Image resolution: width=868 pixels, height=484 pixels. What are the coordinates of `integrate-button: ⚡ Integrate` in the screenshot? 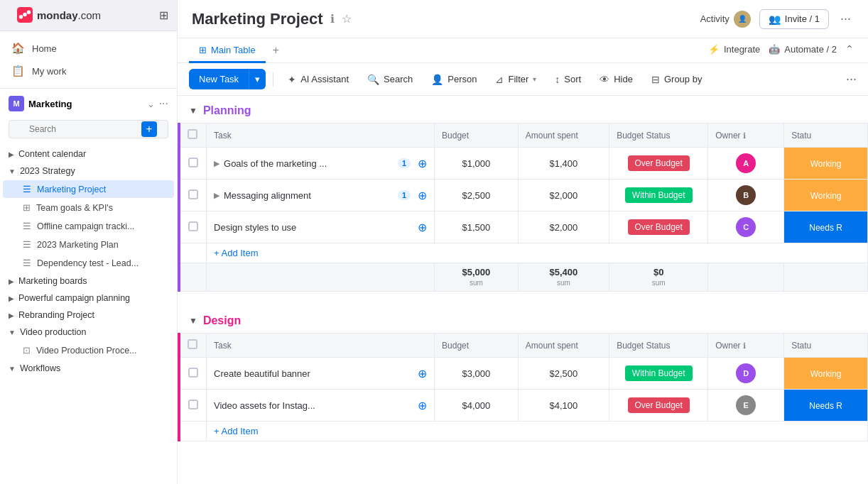 It's located at (734, 50).